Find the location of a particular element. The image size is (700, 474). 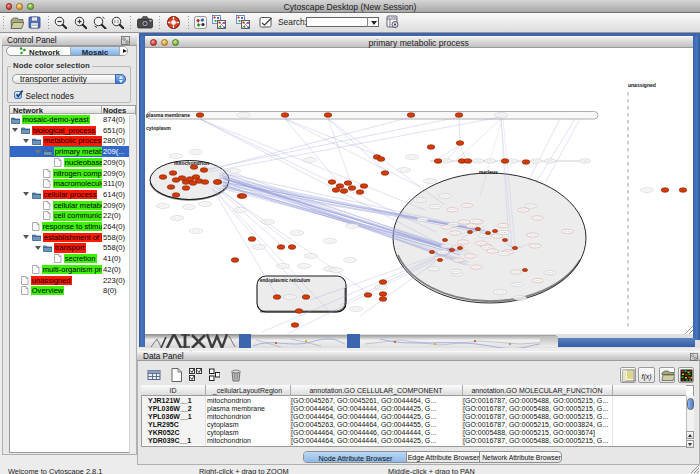

svg-text: endoplasmic reticulum is located at coordinates (285, 280).